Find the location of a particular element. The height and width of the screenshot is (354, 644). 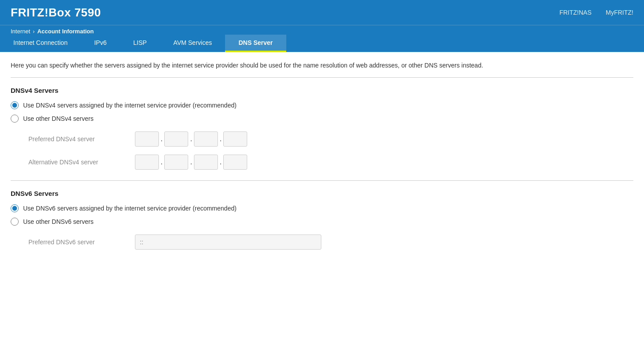

tab-ipv6: IPv6 is located at coordinates (100, 44).